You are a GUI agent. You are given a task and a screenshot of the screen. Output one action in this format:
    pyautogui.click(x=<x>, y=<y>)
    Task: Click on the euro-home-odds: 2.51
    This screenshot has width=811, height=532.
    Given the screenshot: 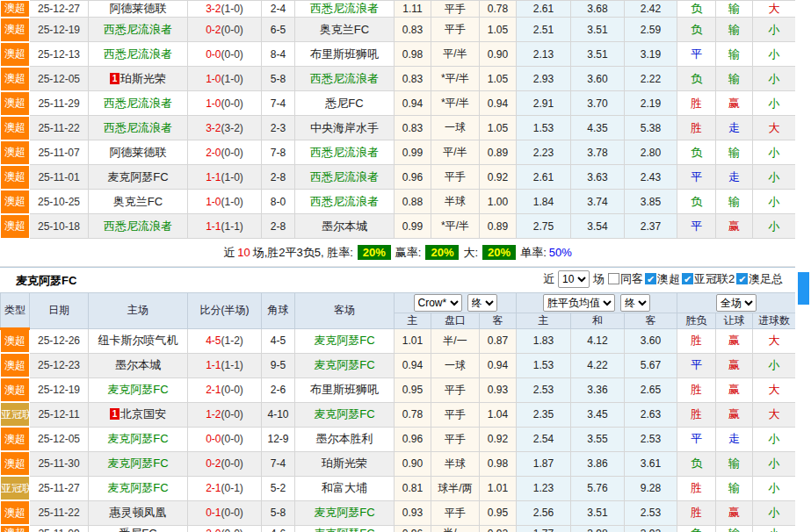 What is the action you would take?
    pyautogui.click(x=544, y=30)
    